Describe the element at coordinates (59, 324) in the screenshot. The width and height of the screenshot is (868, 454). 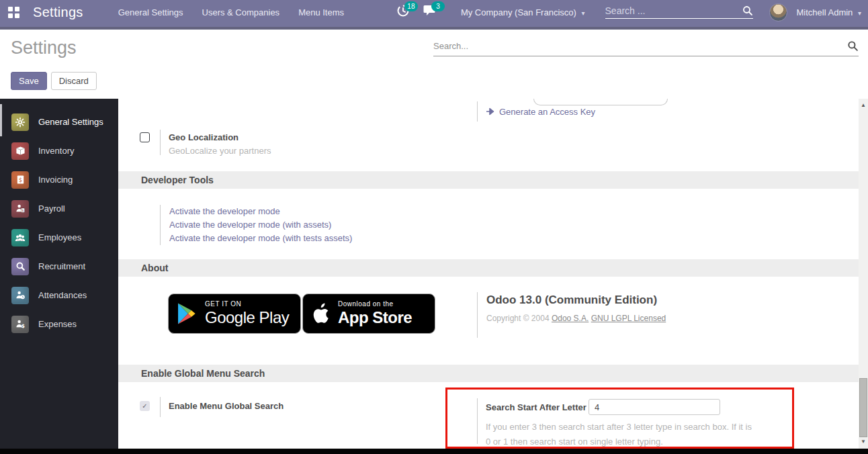
I see `sidebar-item-expenses: $ Expenses` at that location.